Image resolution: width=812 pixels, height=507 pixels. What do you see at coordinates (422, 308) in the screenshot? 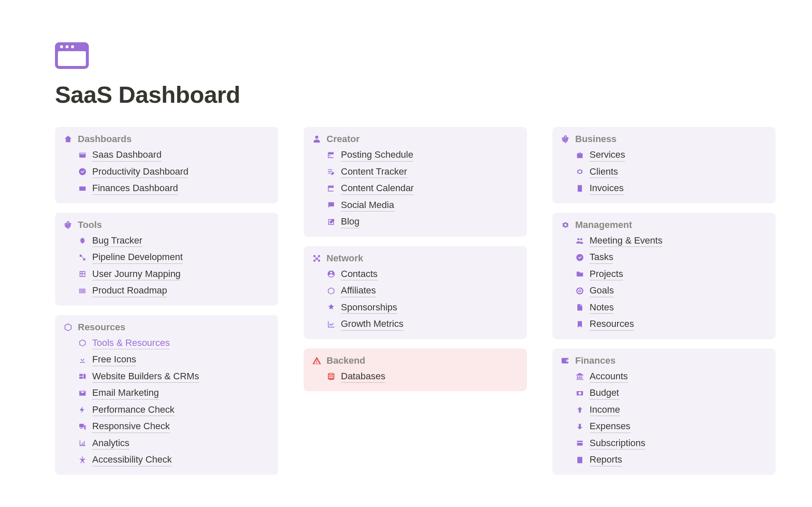
I see `nav-item: Sponsorships` at bounding box center [422, 308].